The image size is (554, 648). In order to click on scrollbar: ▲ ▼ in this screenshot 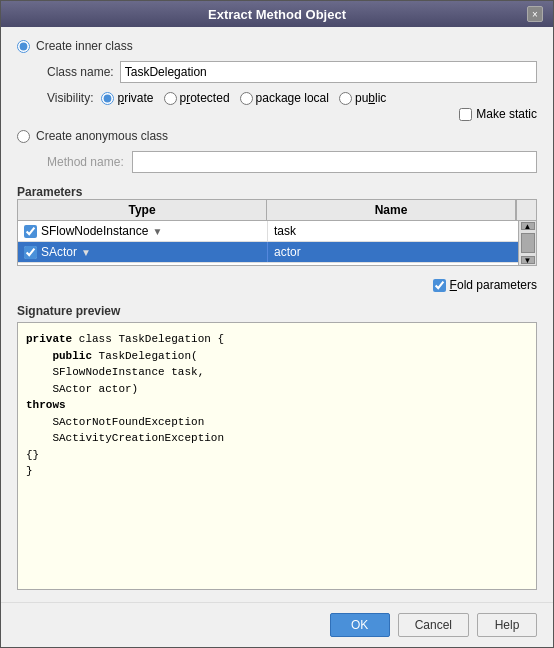, I will do `click(527, 243)`.